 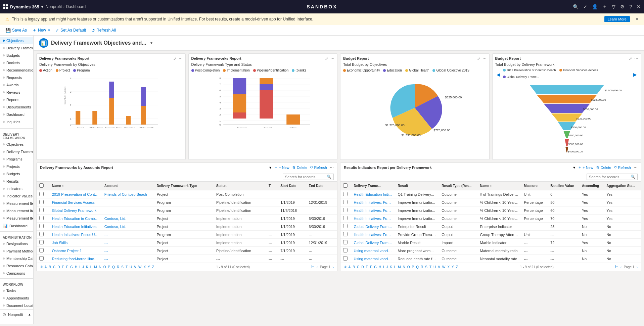 I want to click on sidebar-item-recommendations: Recommendations, so click(x=17, y=70).